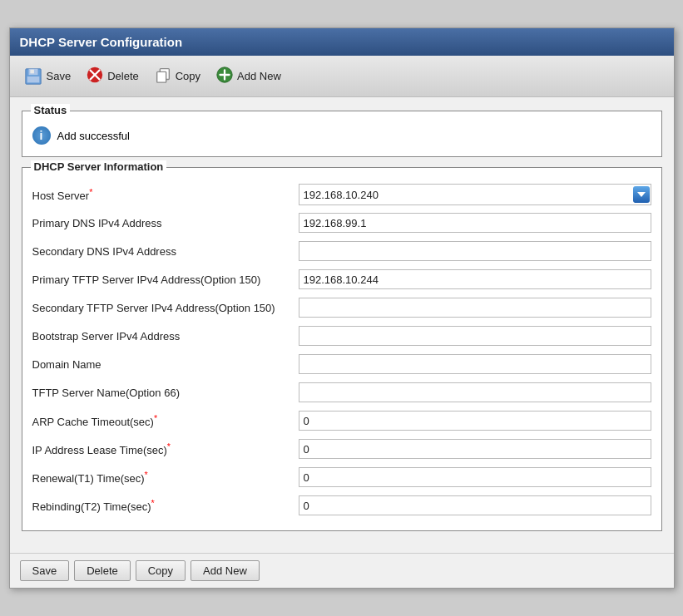 The width and height of the screenshot is (683, 616). Describe the element at coordinates (166, 421) in the screenshot. I see `label-arp-cache-timeout: ARP Cache Timeout(sec)*` at that location.